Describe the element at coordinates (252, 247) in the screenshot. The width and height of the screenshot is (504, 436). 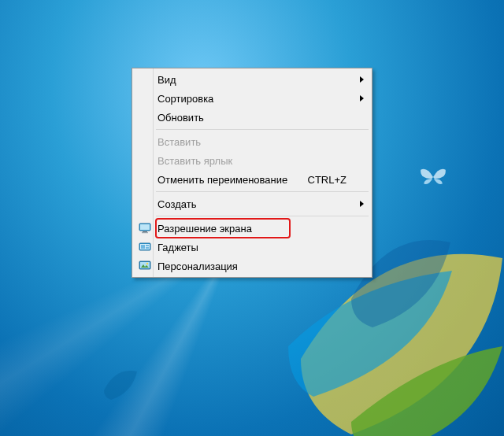
I see `menu-item-gadgets: Гаджеты` at that location.